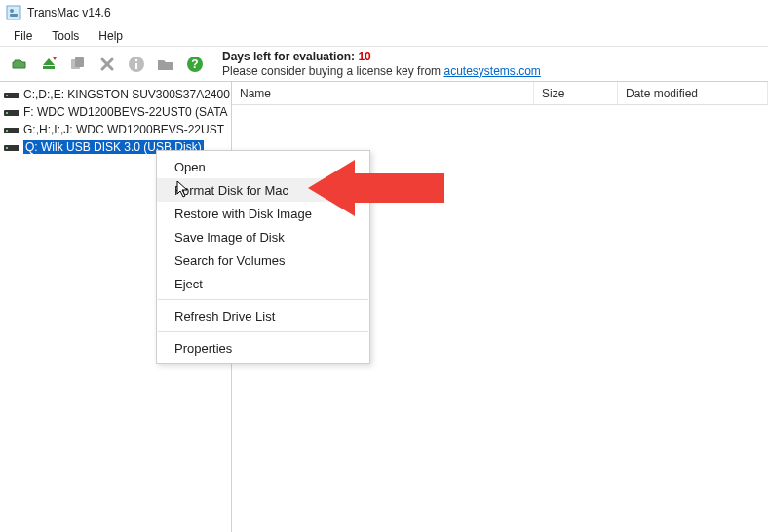 The height and width of the screenshot is (532, 768). I want to click on cm-search-volumes: Search for Volumes, so click(263, 260).